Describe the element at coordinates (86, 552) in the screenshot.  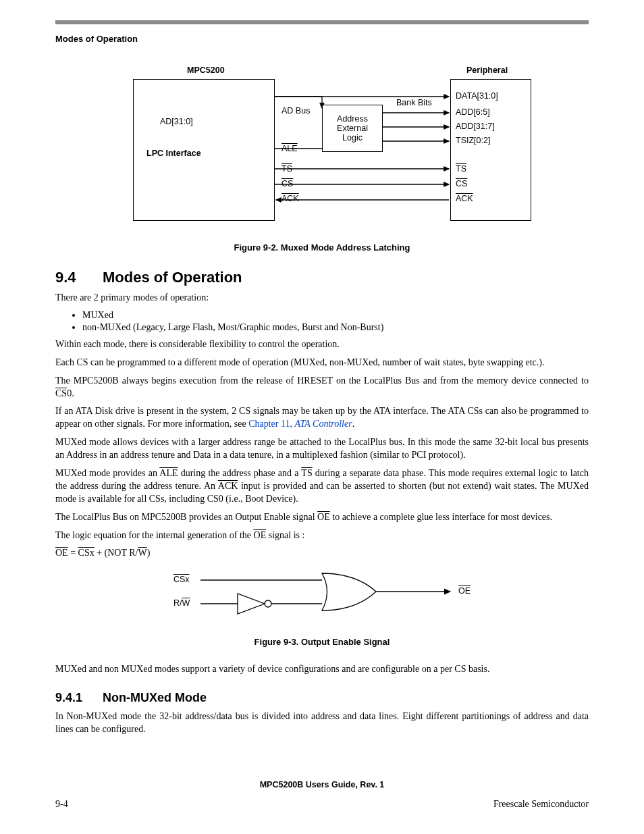
I see `eq-csx: CSx` at that location.